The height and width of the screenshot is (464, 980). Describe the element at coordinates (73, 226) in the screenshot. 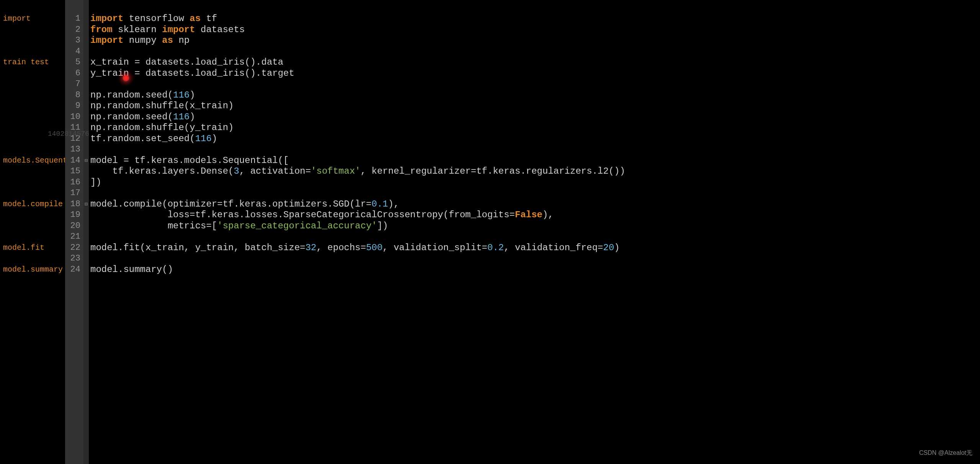

I see `line-number: 20` at that location.